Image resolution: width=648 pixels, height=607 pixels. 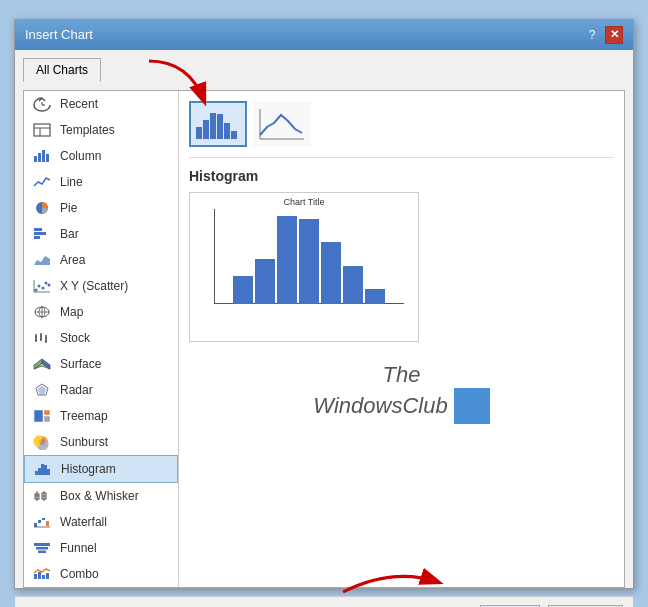 I want to click on sidebar-label-recent: Recent, so click(x=79, y=104).